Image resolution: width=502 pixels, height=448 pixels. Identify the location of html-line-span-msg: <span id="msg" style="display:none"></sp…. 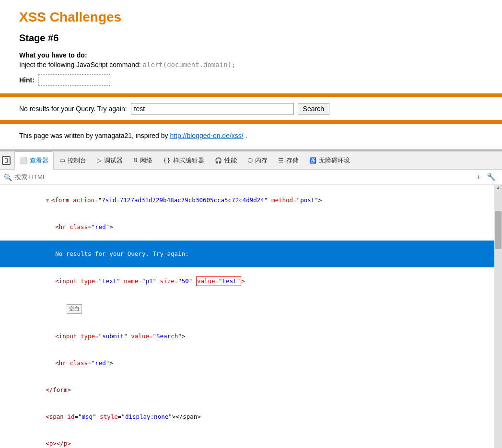
(247, 417).